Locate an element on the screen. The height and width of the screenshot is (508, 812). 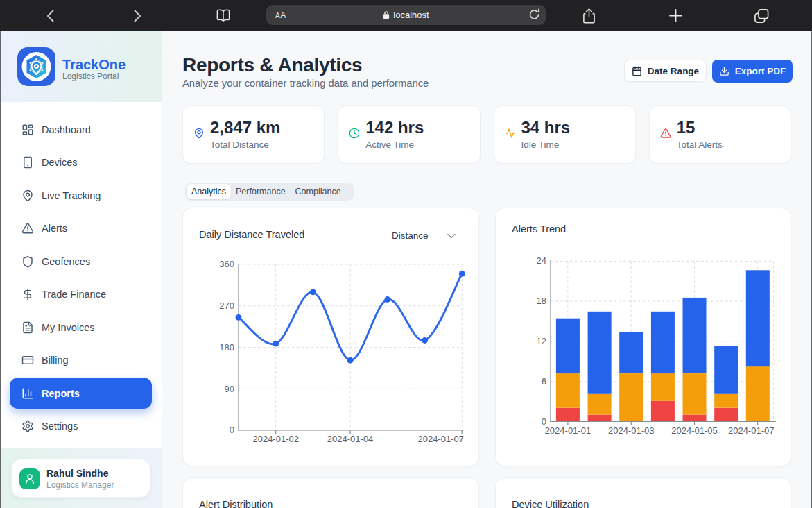
svg-text: 2024-01-01 is located at coordinates (569, 430).